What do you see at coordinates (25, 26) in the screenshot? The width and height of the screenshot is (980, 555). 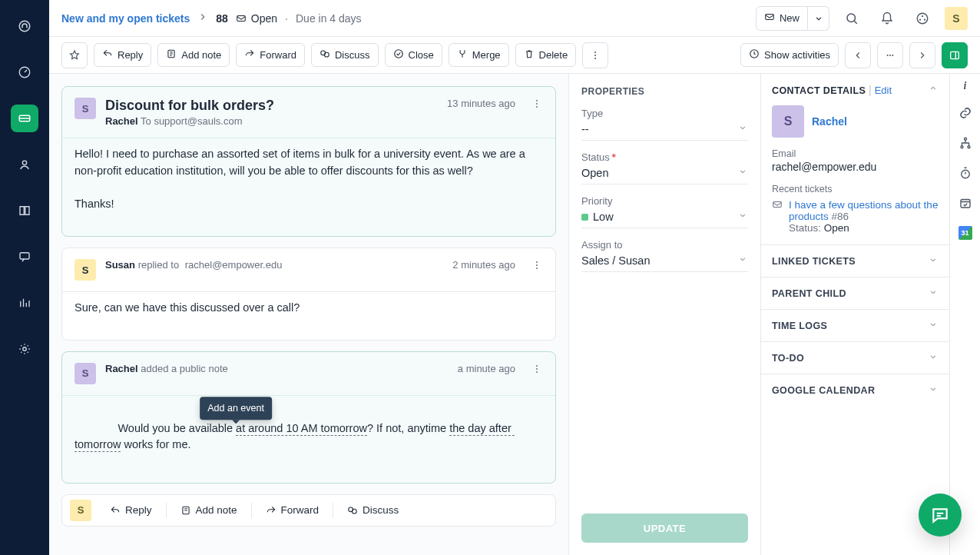 I see `nav-logo-icon` at bounding box center [25, 26].